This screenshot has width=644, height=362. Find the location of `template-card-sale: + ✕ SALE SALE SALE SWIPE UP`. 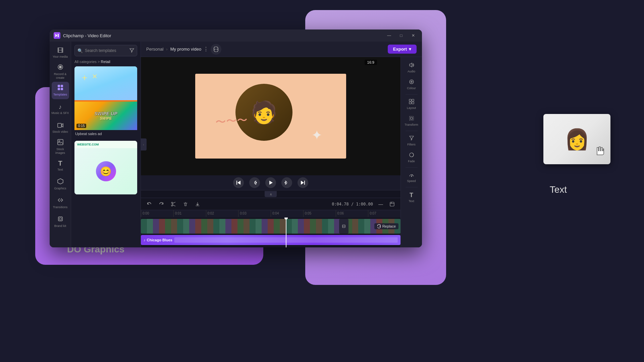

template-card-sale: + ✕ SALE SALE SALE SWIPE UP is located at coordinates (106, 102).